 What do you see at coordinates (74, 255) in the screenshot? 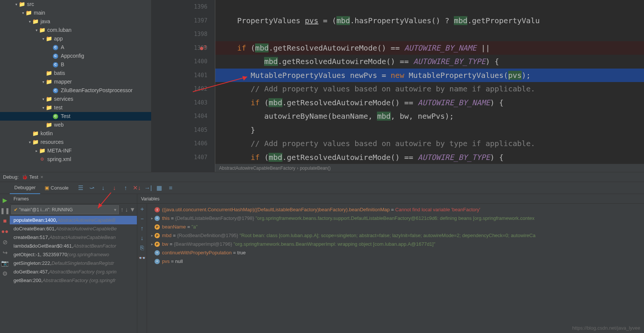
I see `frame-row: getObject:-1, 352359770 (org.springframe…` at bounding box center [74, 255].